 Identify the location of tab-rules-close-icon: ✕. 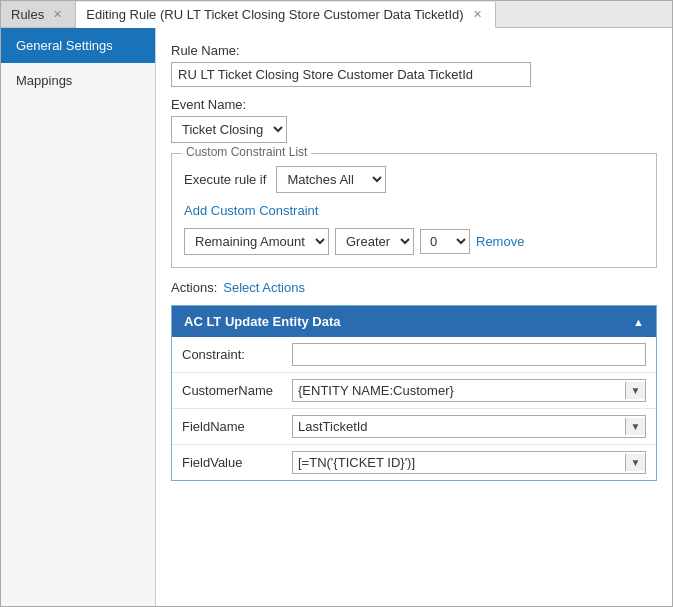
(58, 14).